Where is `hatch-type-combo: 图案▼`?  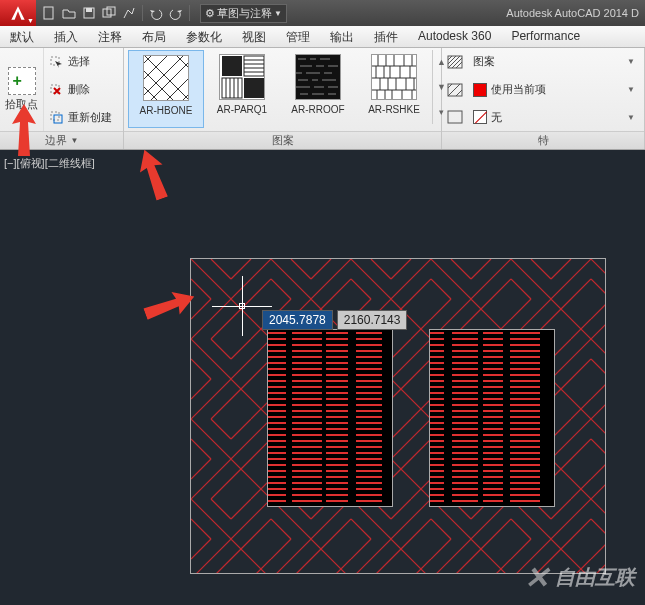
hatch-type-combo: 图案▼ is located at coordinates (554, 62).